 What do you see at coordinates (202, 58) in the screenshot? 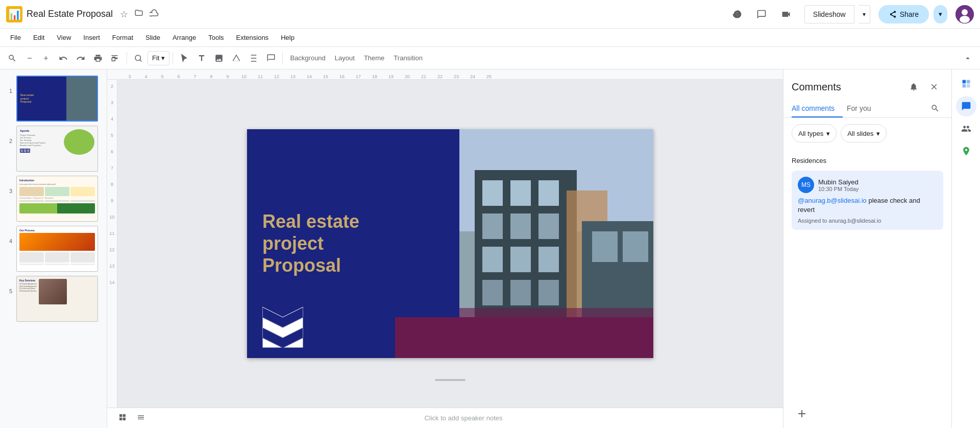
I see `text-tool-button` at bounding box center [202, 58].